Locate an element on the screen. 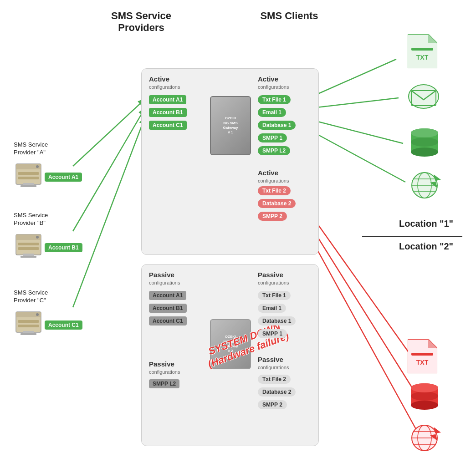 Image resolution: width=476 pixels, height=473 pixels. smpp-icon-loc2 is located at coordinates (427, 439).